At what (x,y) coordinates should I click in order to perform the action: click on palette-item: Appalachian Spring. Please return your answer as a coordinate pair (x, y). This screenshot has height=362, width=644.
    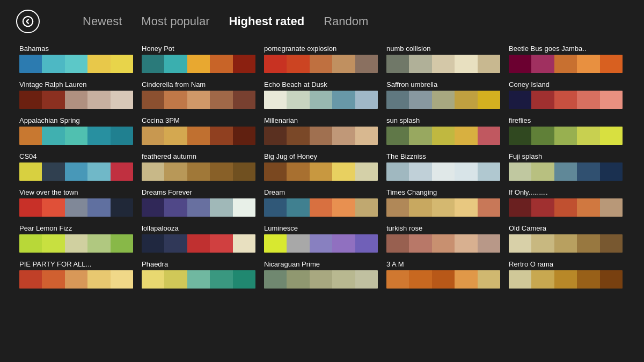
    Looking at the image, I should click on (77, 131).